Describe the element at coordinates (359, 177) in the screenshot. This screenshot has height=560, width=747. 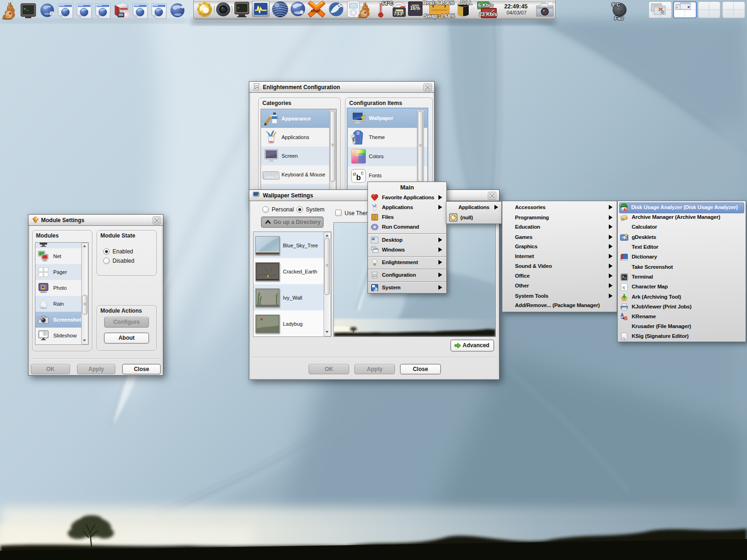
I see `svg-text: b` at that location.